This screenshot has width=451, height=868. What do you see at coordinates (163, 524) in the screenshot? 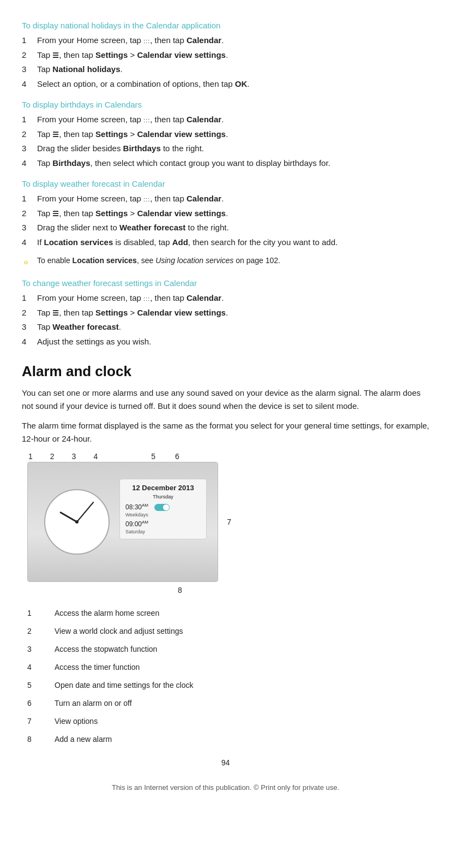
I see `alarm-time-2: 09:00AM` at bounding box center [163, 524].